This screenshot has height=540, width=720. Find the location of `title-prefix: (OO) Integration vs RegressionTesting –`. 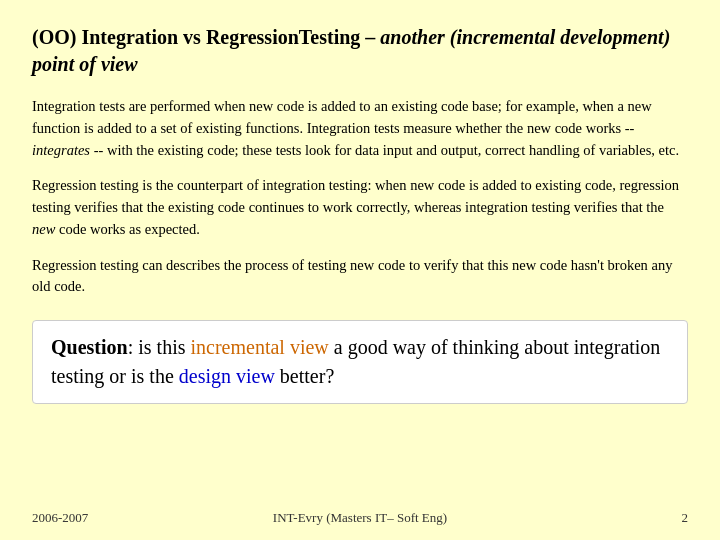

title-prefix: (OO) Integration vs RegressionTesting – is located at coordinates (206, 37).